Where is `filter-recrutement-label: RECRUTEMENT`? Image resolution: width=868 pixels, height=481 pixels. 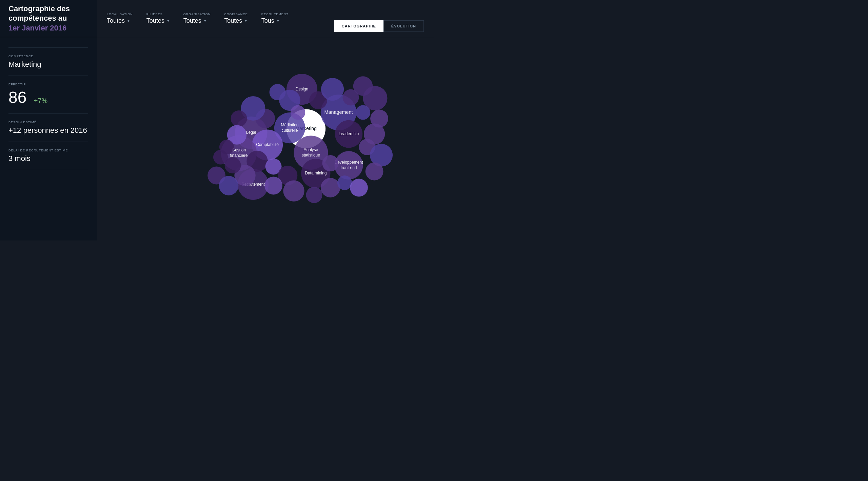
filter-recrutement-label: RECRUTEMENT is located at coordinates (275, 14).